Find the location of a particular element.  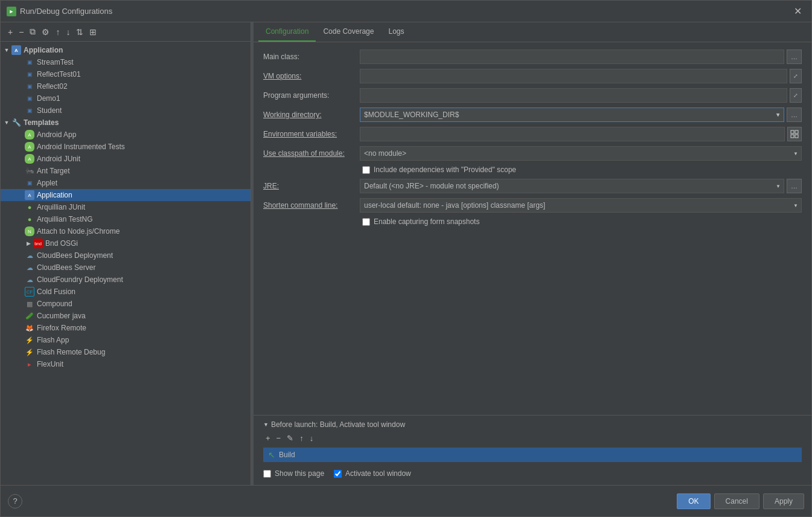

main-class-input is located at coordinates (572, 57).